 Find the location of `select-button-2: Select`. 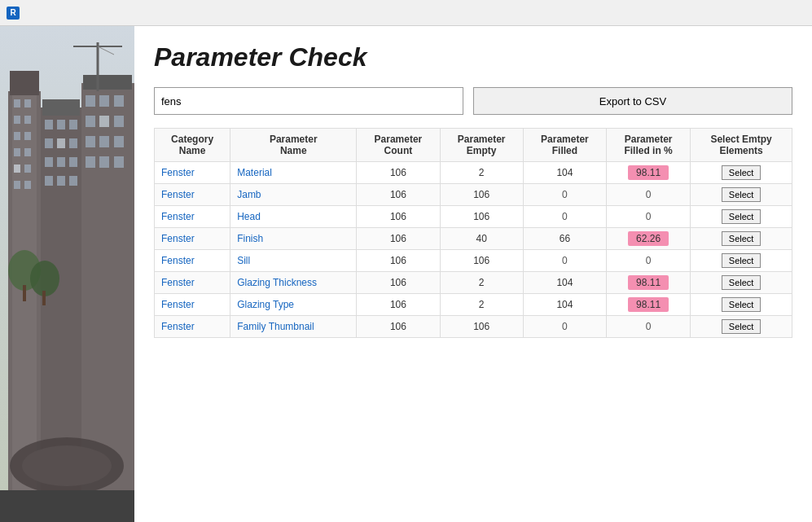

select-button-2: Select is located at coordinates (741, 217).